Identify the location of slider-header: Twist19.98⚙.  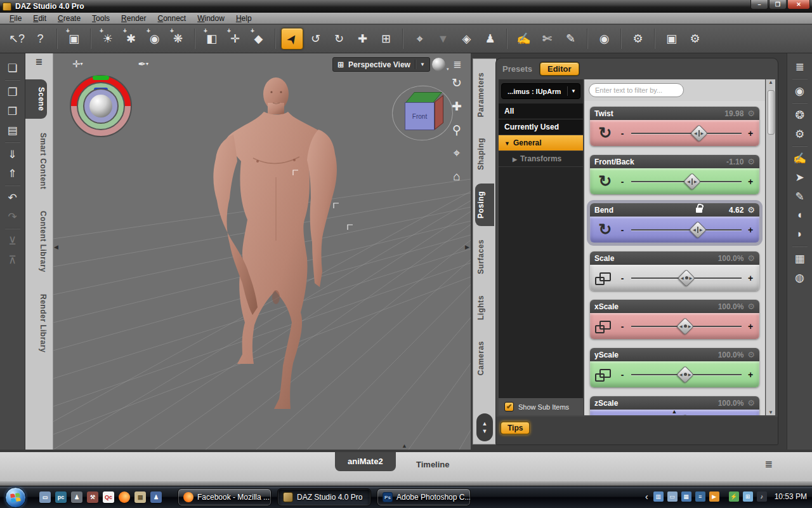
(675, 113).